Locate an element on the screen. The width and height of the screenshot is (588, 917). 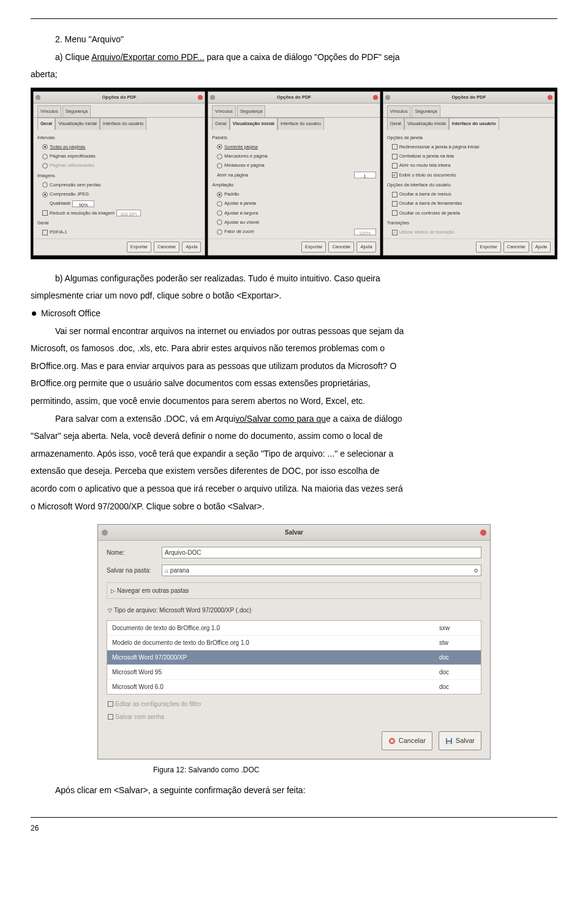
link-salvar-como: vo/Salvar como para qu is located at coordinates (281, 419).